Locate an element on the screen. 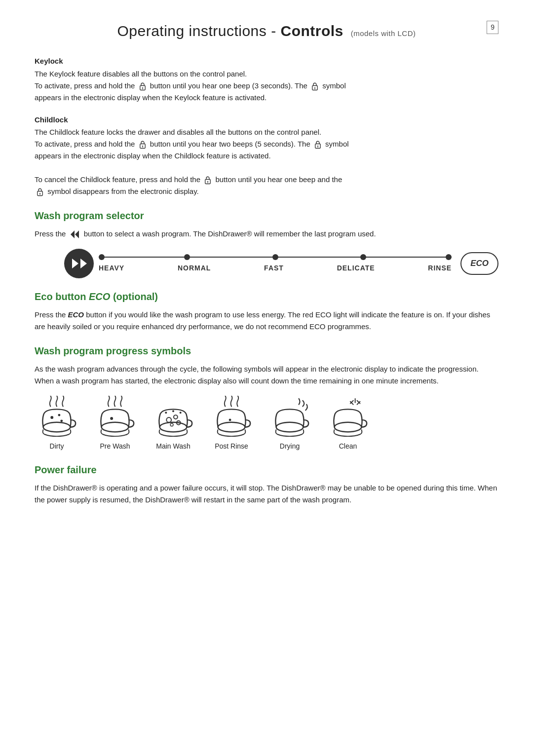 This screenshot has height=756, width=533. selector-label-delicate: DELICATE is located at coordinates (356, 268).